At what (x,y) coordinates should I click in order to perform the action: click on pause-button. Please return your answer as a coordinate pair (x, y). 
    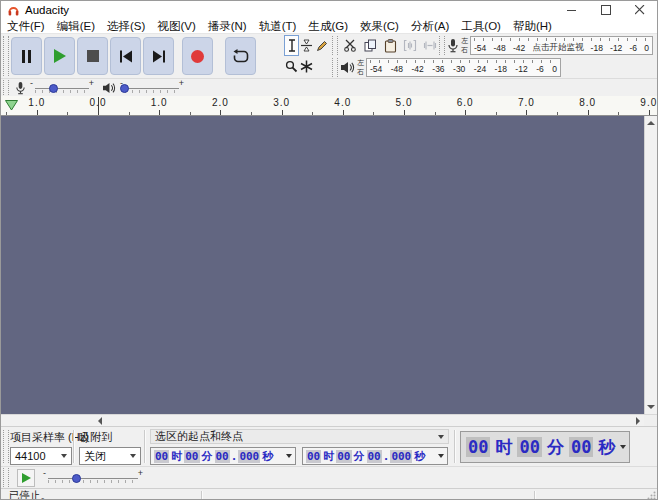
    Looking at the image, I should click on (26, 56).